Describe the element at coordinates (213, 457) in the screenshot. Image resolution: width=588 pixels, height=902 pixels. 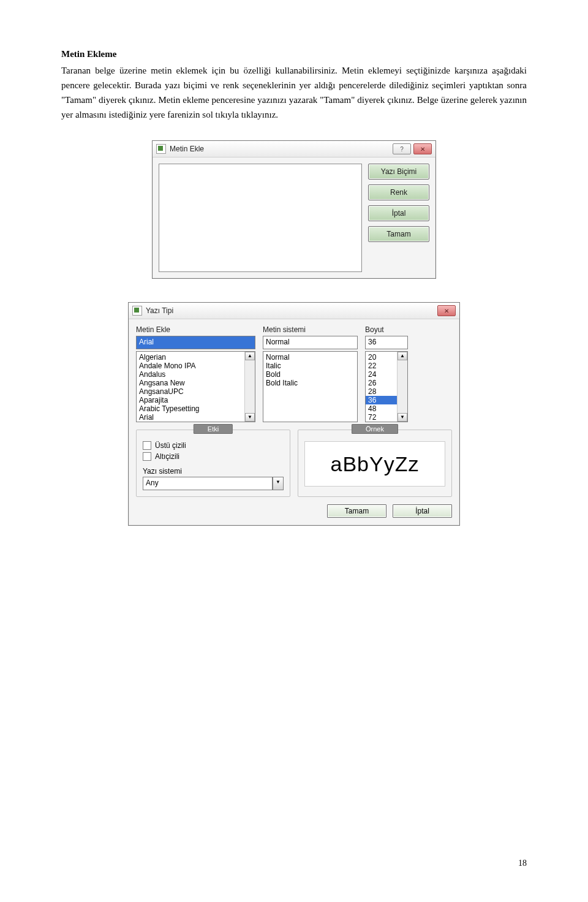
I see `underline-checkbox: Altıçizili` at that location.